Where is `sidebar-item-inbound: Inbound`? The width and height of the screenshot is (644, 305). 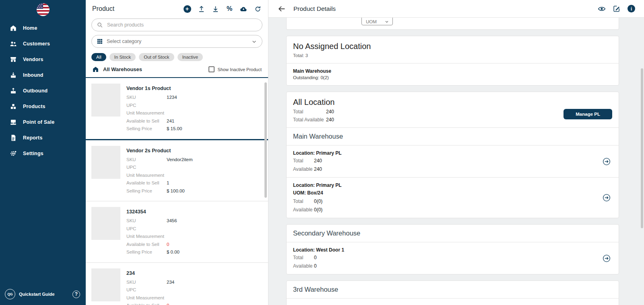
sidebar-item-inbound: Inbound is located at coordinates (43, 75).